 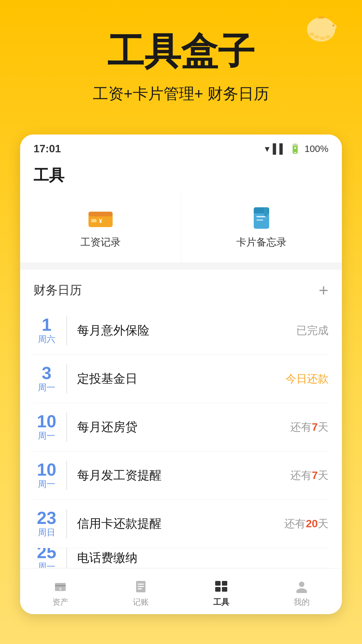 I want to click on nav-item-assets: ¥ 资产, so click(x=60, y=593).